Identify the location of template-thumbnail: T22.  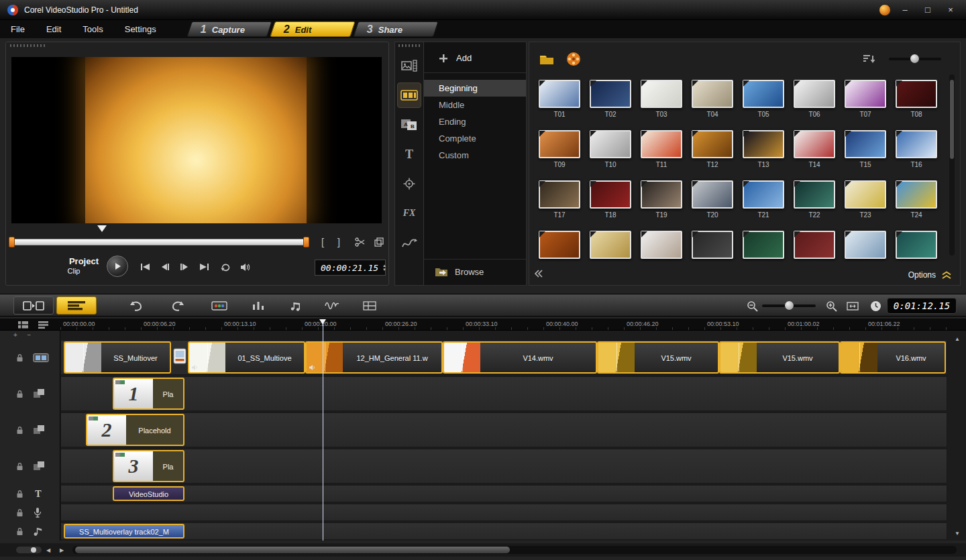
(814, 200).